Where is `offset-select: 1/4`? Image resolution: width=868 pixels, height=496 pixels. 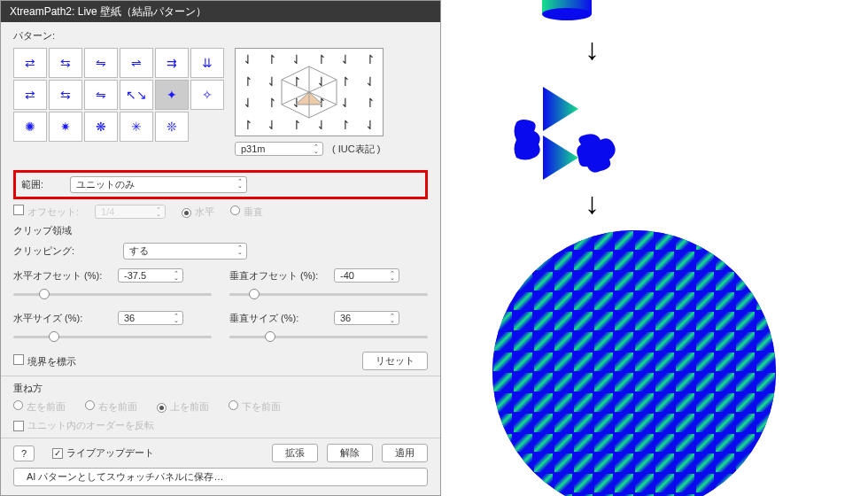 offset-select: 1/4 is located at coordinates (130, 212).